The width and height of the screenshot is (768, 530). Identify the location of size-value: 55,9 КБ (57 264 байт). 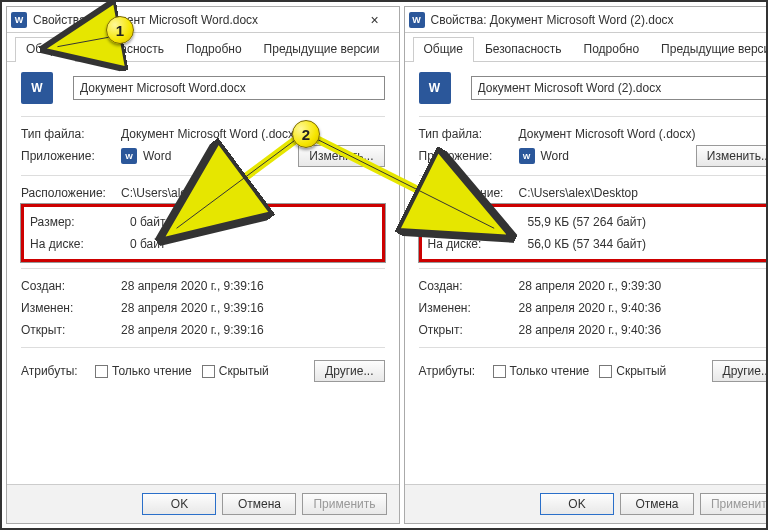
(648, 222).